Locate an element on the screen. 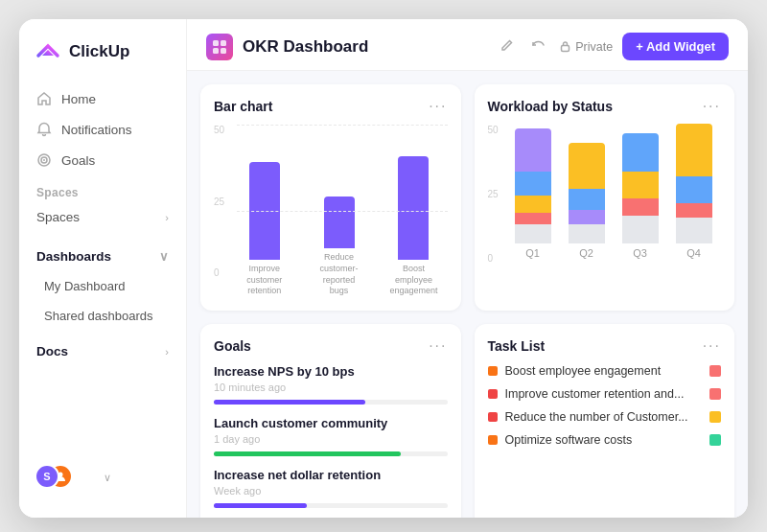 The image size is (767, 532). refresh-button is located at coordinates (539, 47).